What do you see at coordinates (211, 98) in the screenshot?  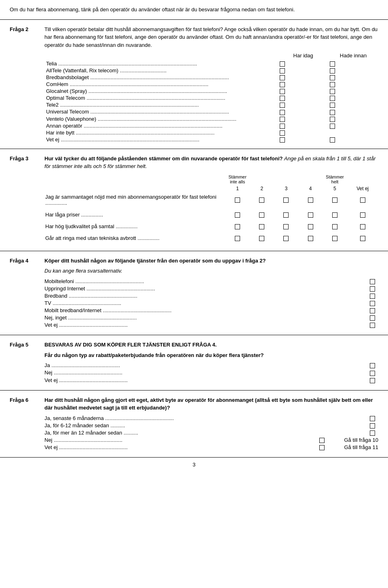 I see `fraga2-table: Har idag Hade innan Telia ..............…` at bounding box center [211, 98].